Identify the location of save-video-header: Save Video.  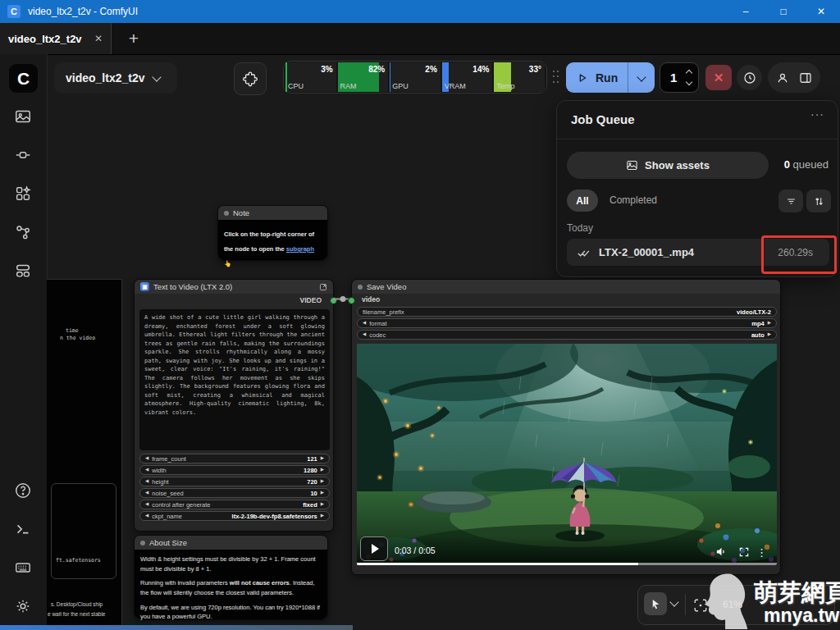
(566, 287).